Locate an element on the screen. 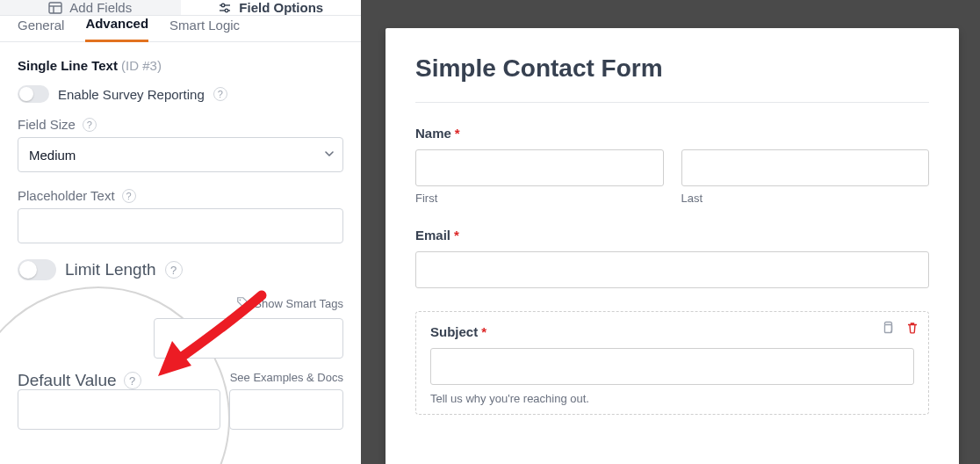 The image size is (980, 464). tab-field-options: Field Options is located at coordinates (271, 7).